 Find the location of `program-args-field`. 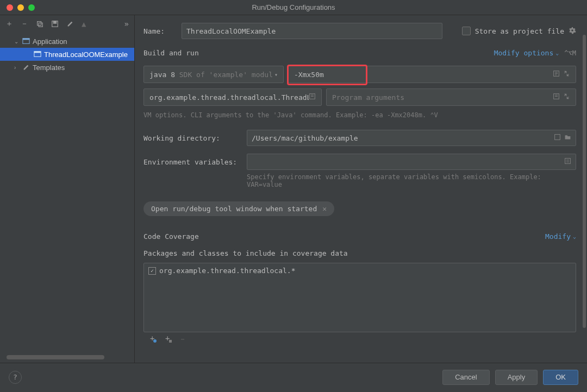

program-args-field is located at coordinates (451, 97).